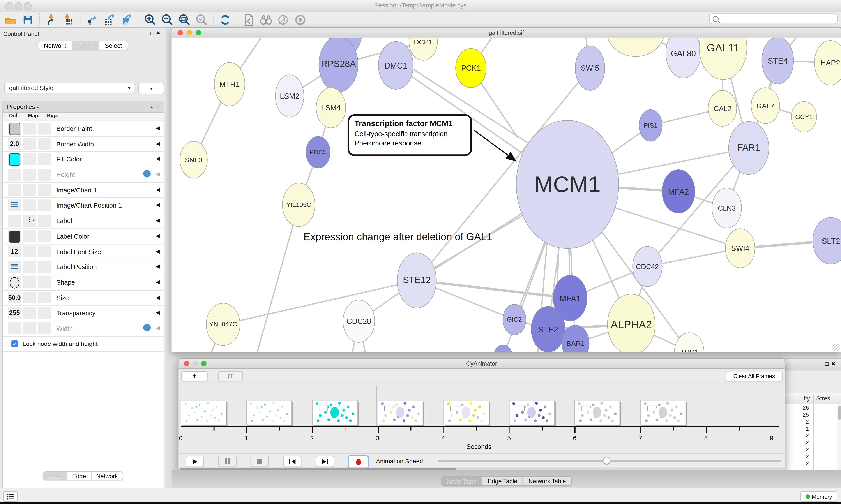  I want to click on default-value: 12, so click(14, 251).